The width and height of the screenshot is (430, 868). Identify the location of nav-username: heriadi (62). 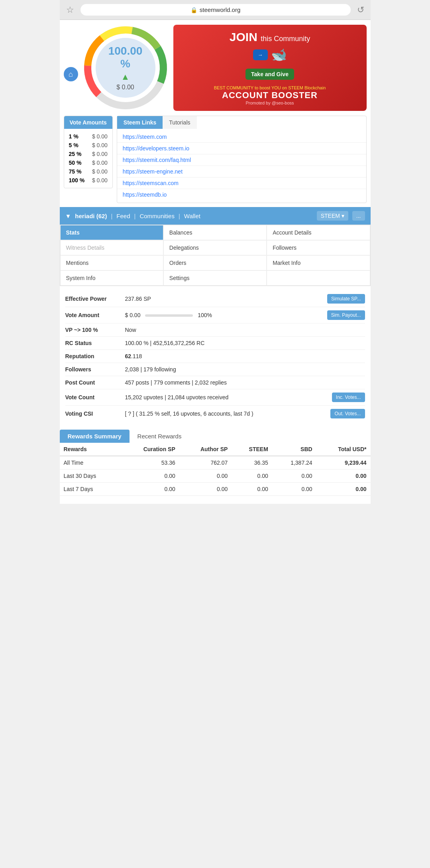
(91, 216).